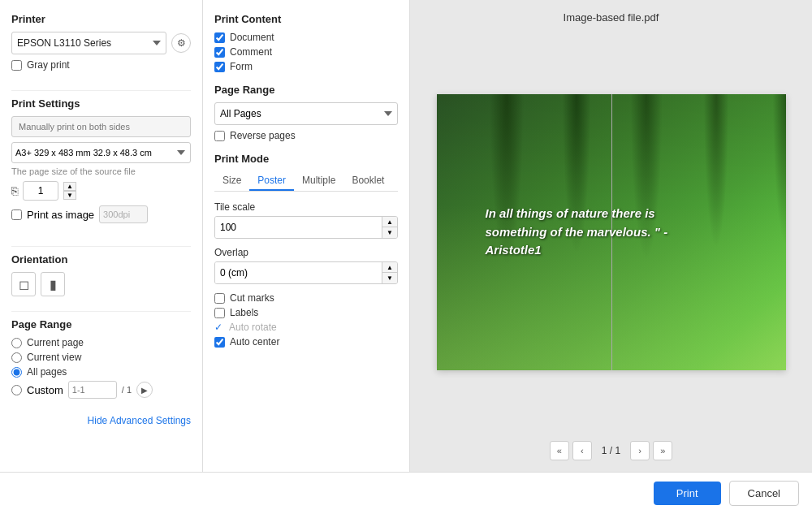 The height and width of the screenshot is (514, 812). Describe the element at coordinates (101, 284) in the screenshot. I see `orientation-buttons: ◻ ▮` at that location.